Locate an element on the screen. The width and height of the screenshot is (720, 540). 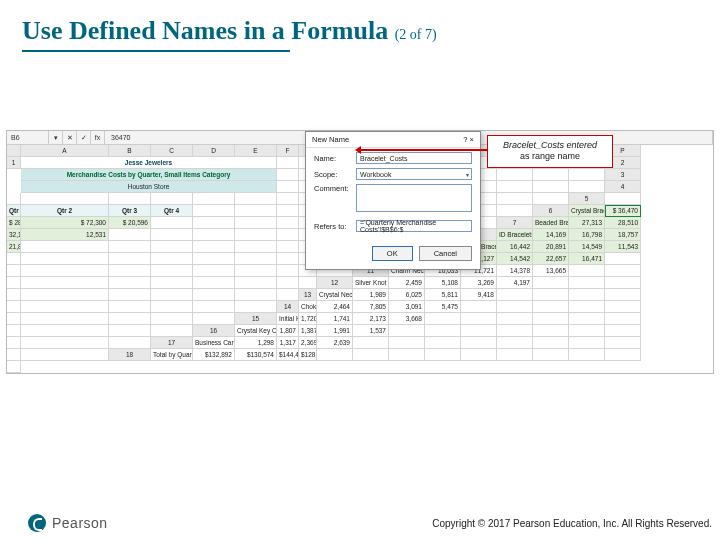
row-head: 14 is located at coordinates (288, 307).